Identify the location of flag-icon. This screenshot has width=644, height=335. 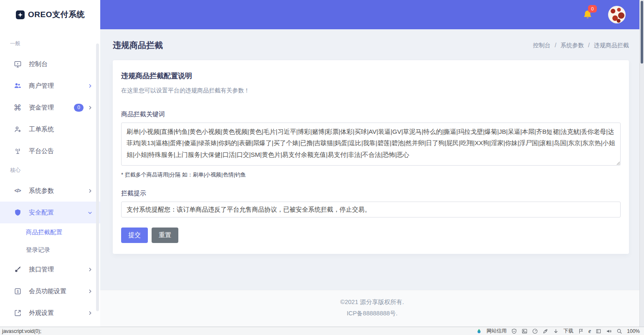
(581, 331).